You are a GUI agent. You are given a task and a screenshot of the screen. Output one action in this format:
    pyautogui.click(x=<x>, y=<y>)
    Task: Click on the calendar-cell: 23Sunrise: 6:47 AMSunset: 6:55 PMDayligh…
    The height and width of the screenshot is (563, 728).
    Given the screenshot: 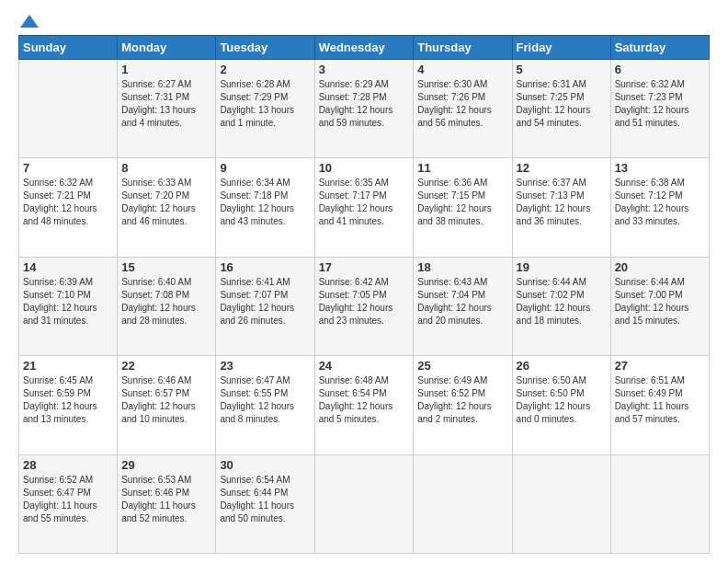 What is the action you would take?
    pyautogui.click(x=265, y=405)
    